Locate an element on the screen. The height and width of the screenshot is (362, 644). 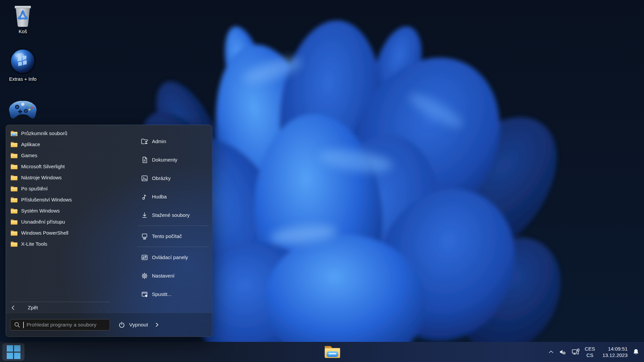
back-label: Zpět is located at coordinates (33, 308).